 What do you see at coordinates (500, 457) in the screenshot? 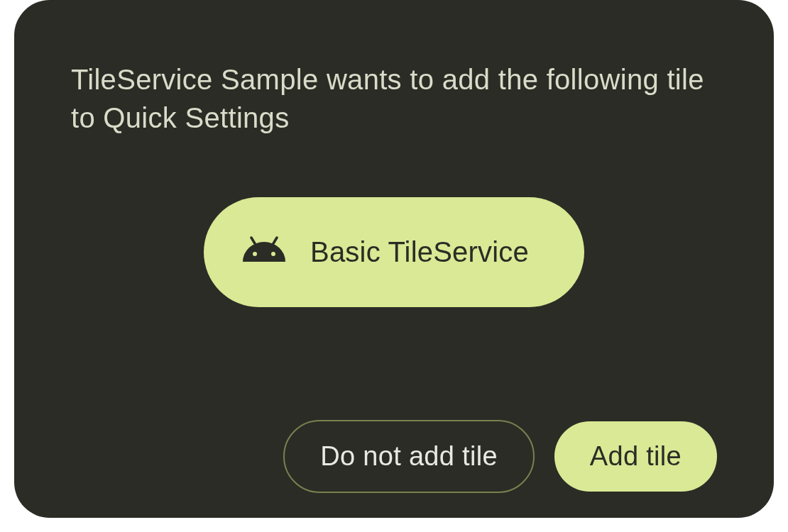
I see `dialog-actions: Do not add tile Add tile` at bounding box center [500, 457].